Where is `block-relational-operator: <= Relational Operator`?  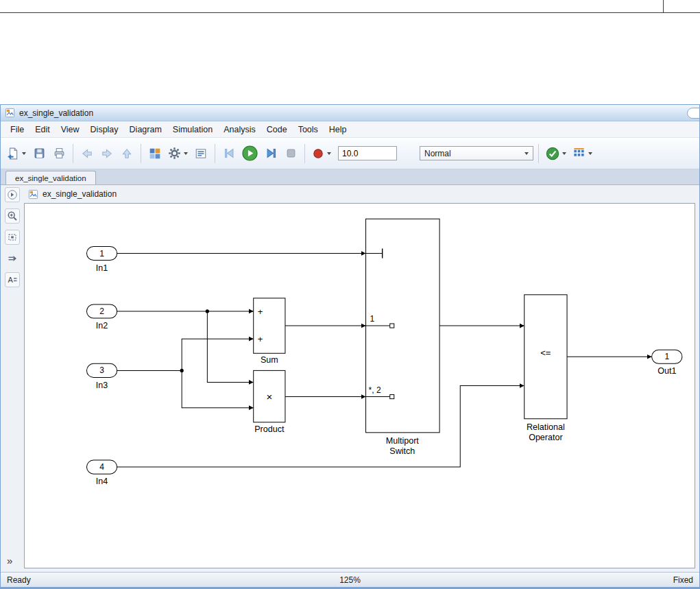 block-relational-operator: <= Relational Operator is located at coordinates (546, 369).